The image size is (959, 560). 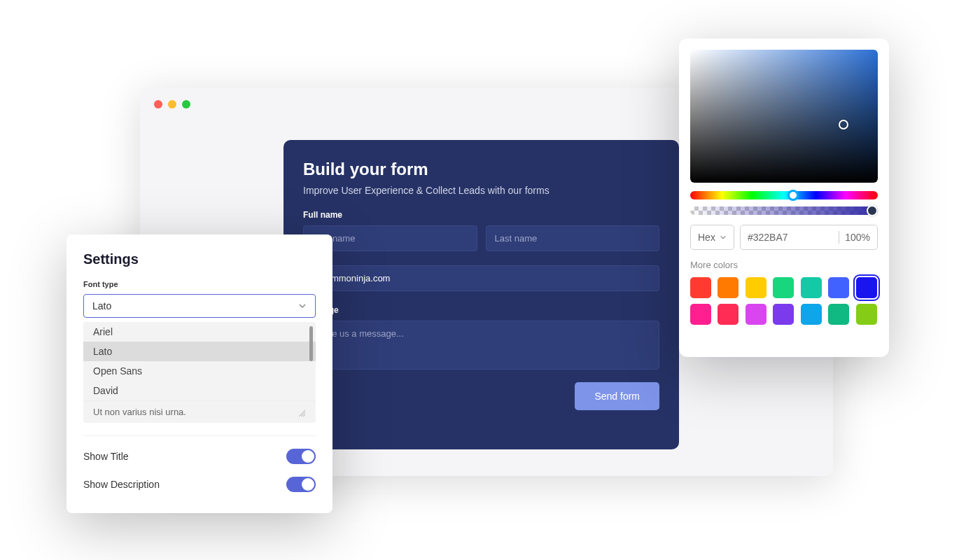 I want to click on color-format-value: Hex, so click(x=707, y=237).